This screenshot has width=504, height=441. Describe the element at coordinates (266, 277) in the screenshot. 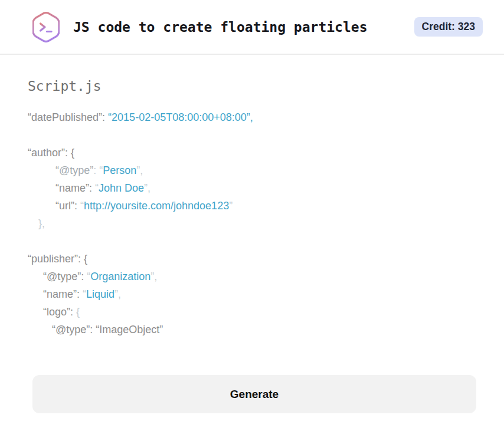

I see `code-line: “@type”: “Organization”,` at that location.